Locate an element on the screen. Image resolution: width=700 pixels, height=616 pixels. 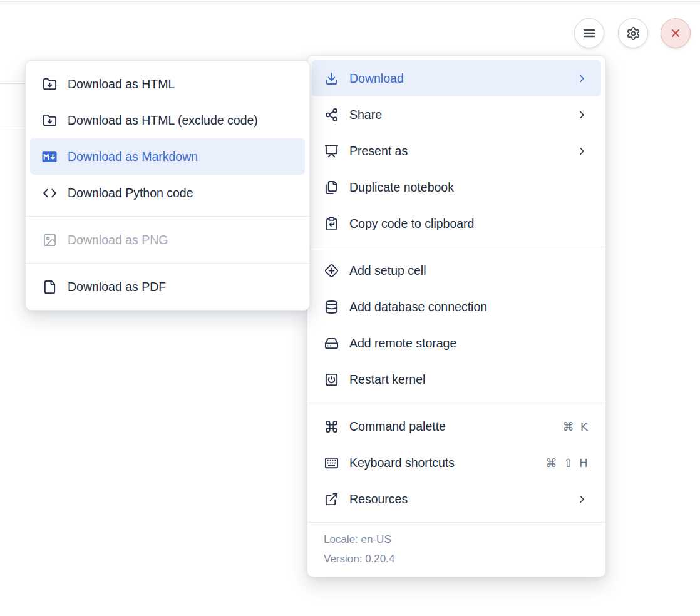
notebook-menu-button is located at coordinates (589, 33).